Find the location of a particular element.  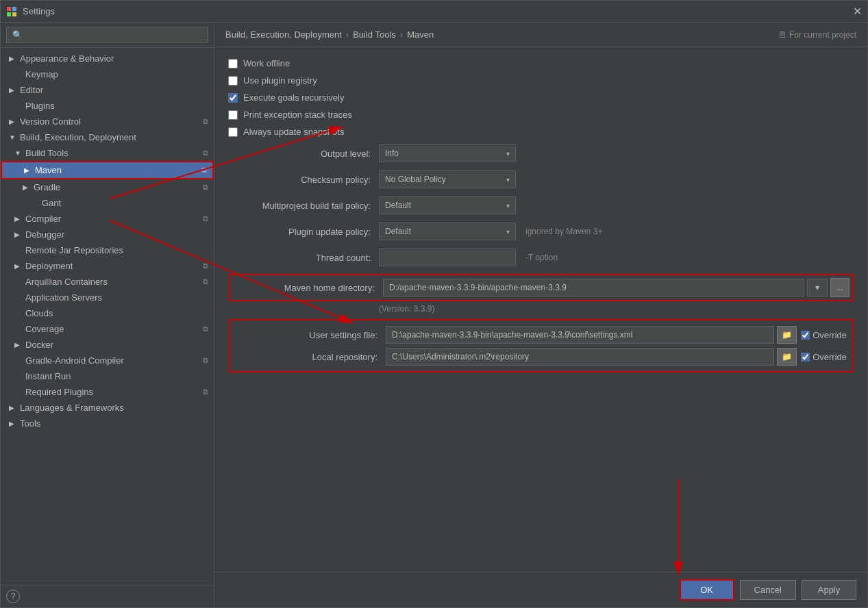

ok-button: OK is located at coordinates (707, 590).